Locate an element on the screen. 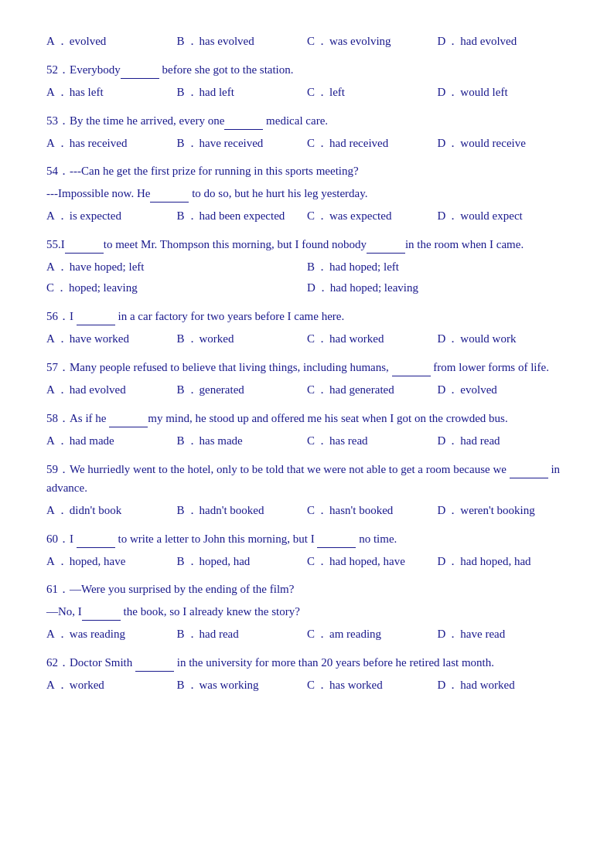  q55-blank1 is located at coordinates (84, 244).